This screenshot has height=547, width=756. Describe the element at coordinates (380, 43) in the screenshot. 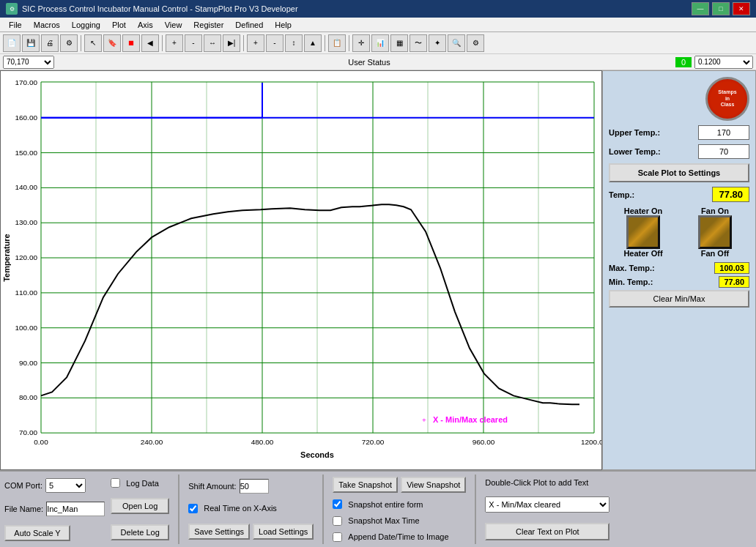

I see `toolbar-data: 📊` at that location.